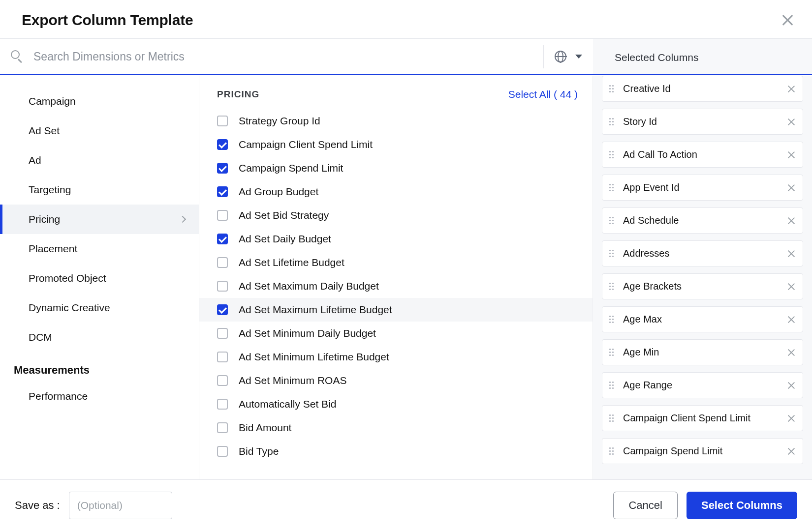 The image size is (812, 531). Describe the element at coordinates (396, 286) in the screenshot. I see `option-row: Ad Set Maximum Daily Budget` at that location.